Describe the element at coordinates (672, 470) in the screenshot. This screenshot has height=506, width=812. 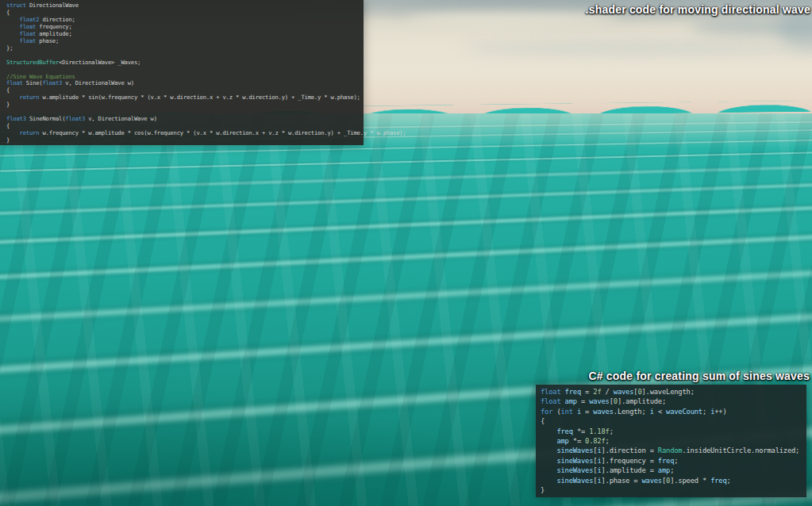
I see `code-line: sineWaves[i].amplitude = amp;` at that location.